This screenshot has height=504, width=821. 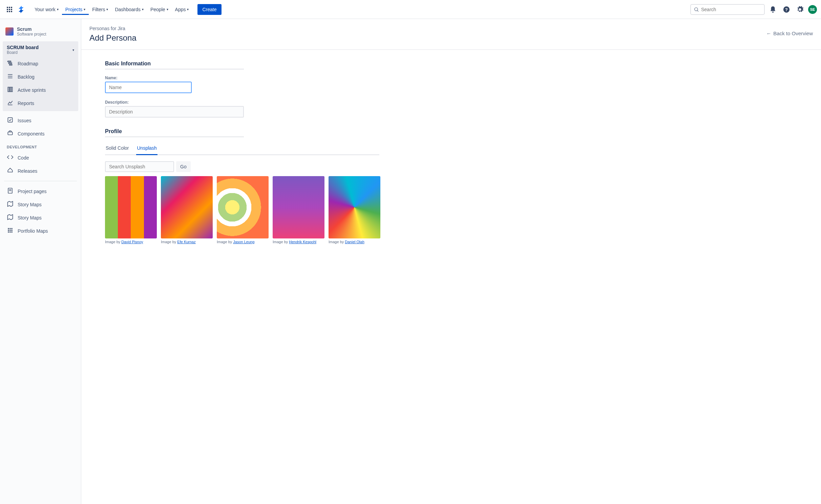 What do you see at coordinates (41, 103) in the screenshot?
I see `sidebar-item-reports: Reports` at bounding box center [41, 103].